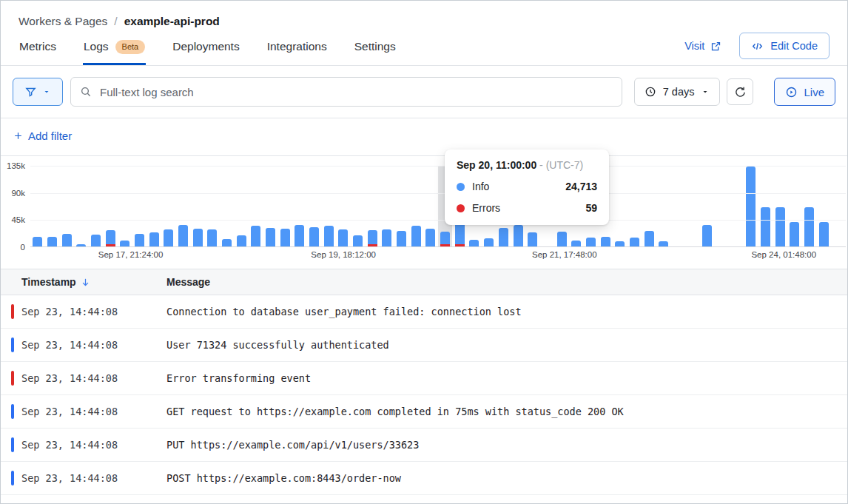  What do you see at coordinates (424, 446) in the screenshot?
I see `log-row: Sep 23, 14:44:08 PUT https://example.com…` at bounding box center [424, 446].